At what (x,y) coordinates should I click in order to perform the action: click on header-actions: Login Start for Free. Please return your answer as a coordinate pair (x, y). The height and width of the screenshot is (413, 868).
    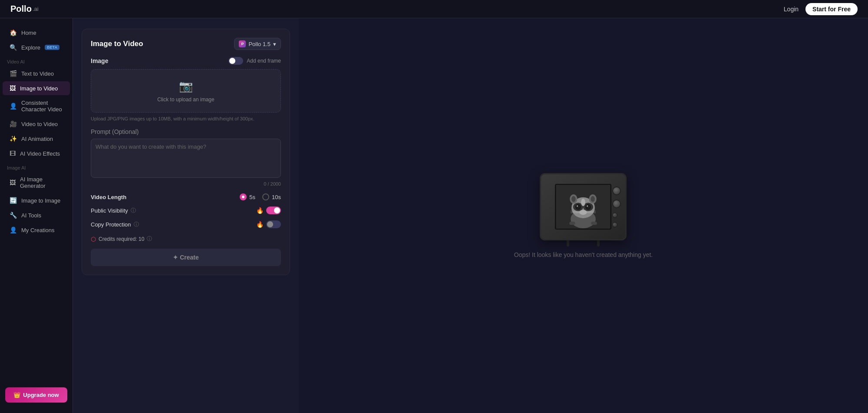
    Looking at the image, I should click on (821, 9).